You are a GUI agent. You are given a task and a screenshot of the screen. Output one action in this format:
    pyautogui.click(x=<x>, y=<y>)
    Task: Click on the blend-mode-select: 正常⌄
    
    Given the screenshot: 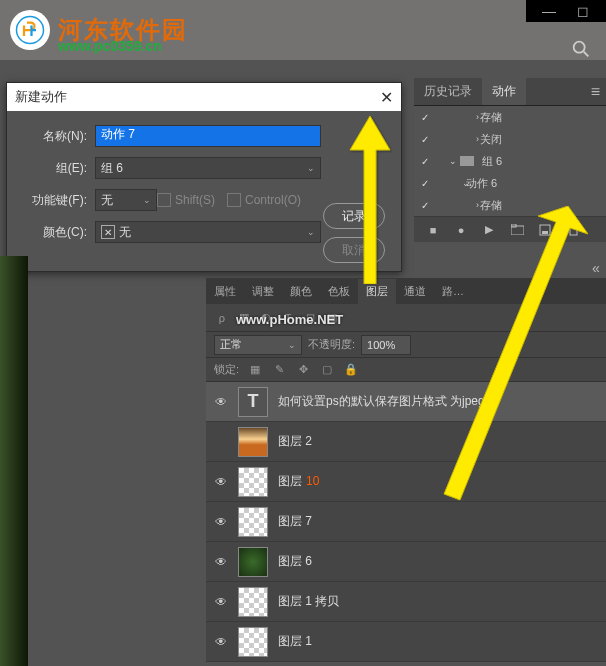 What is the action you would take?
    pyautogui.click(x=258, y=345)
    